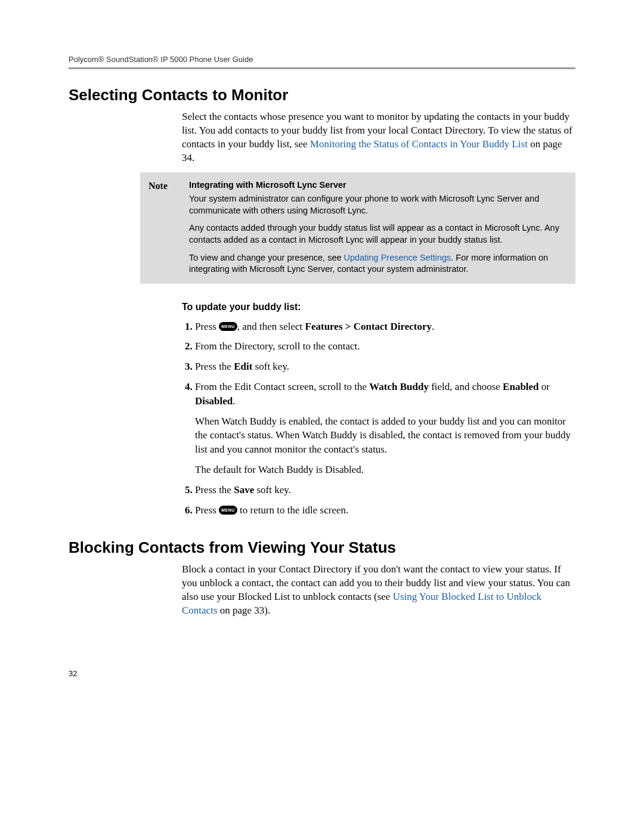 This screenshot has width=644, height=833. What do you see at coordinates (267, 258) in the screenshot?
I see `note-p3-pre: To view and change your presence, see` at bounding box center [267, 258].